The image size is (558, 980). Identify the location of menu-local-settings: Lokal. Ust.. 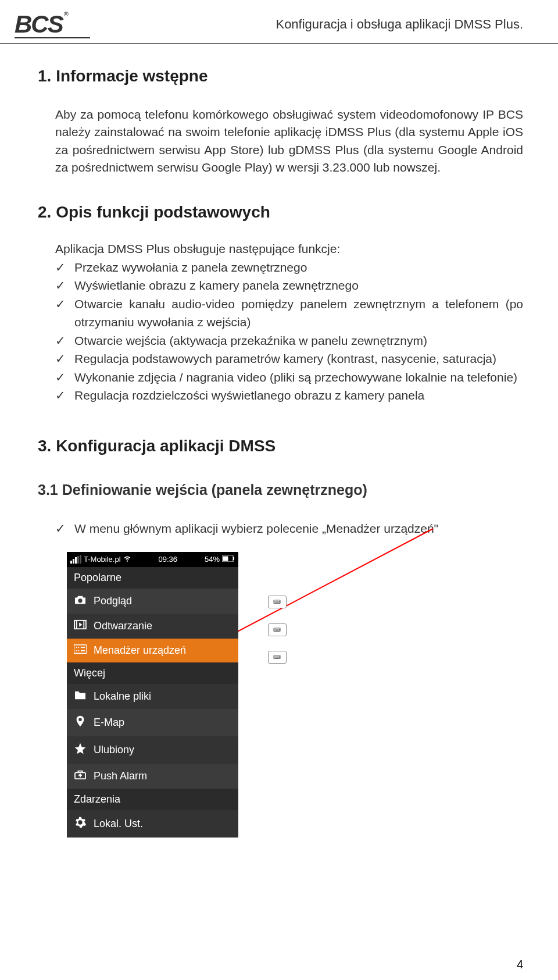
(152, 824).